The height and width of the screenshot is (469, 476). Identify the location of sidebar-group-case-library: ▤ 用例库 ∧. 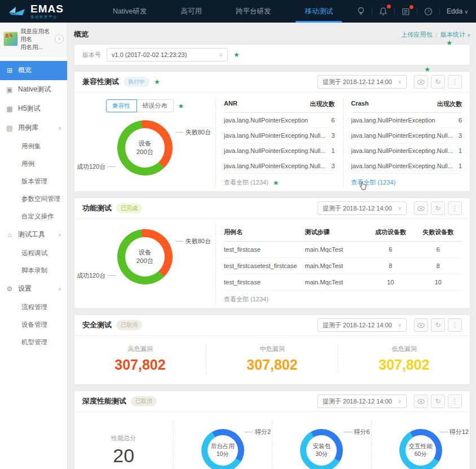
(34, 128).